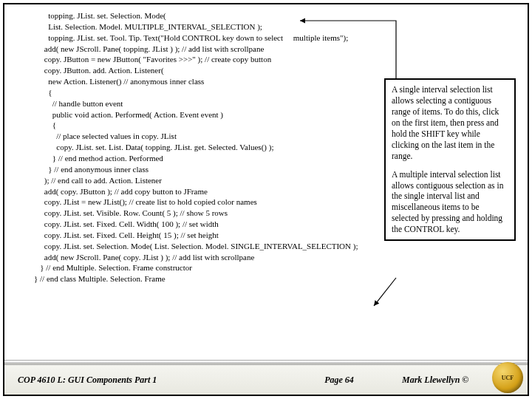 The width and height of the screenshot is (532, 399). Describe the element at coordinates (339, 380) in the screenshot. I see `footer-page: Page 64` at that location.